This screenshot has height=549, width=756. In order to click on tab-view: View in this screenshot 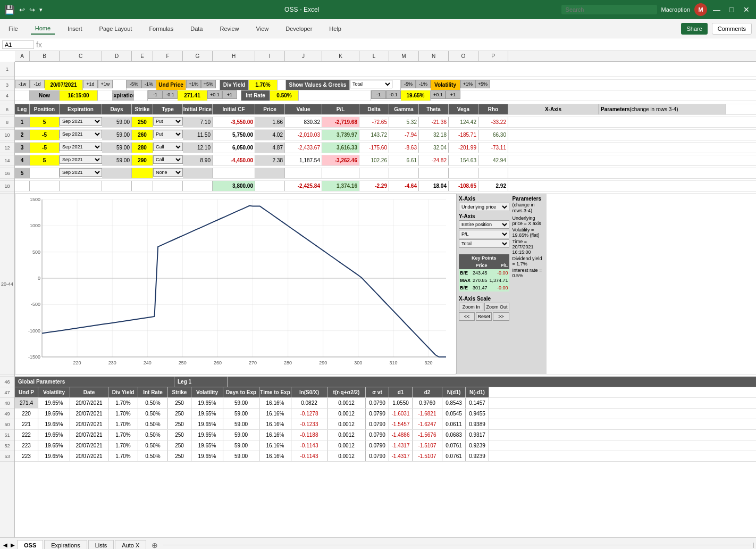, I will do `click(263, 29)`.